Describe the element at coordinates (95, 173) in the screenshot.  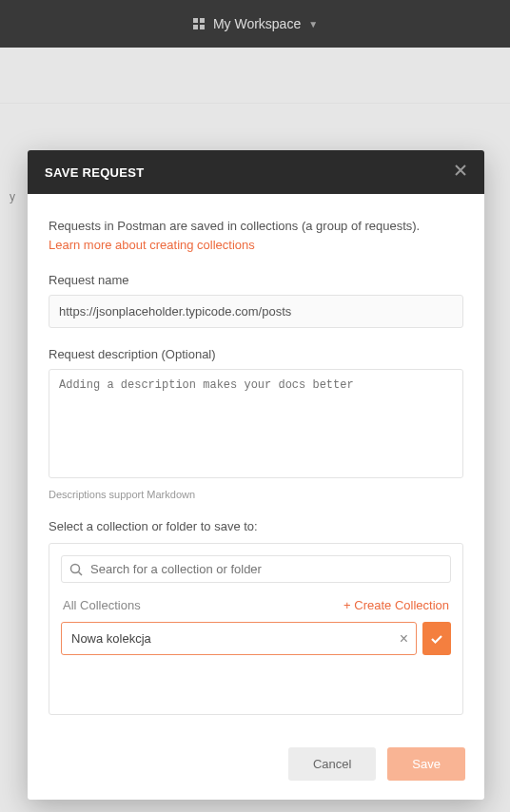
I see `modal-title: SAVE REQUEST` at that location.